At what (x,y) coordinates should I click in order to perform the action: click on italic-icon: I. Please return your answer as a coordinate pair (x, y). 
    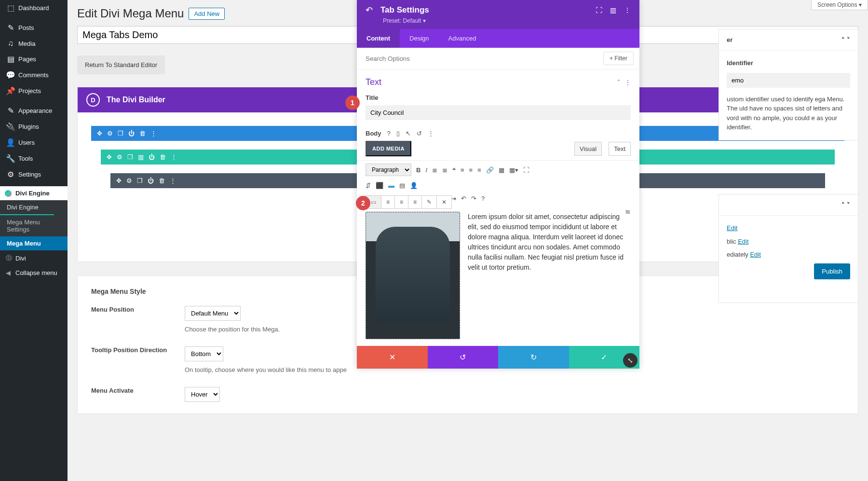
    Looking at the image, I should click on (426, 170).